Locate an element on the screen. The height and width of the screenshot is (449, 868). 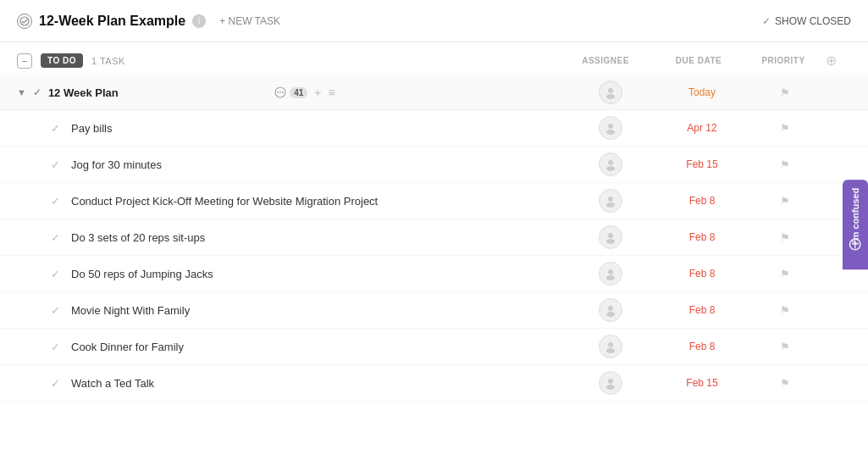
task-name: Conduct Project Kick-Off Meeting for Web… is located at coordinates (317, 202).